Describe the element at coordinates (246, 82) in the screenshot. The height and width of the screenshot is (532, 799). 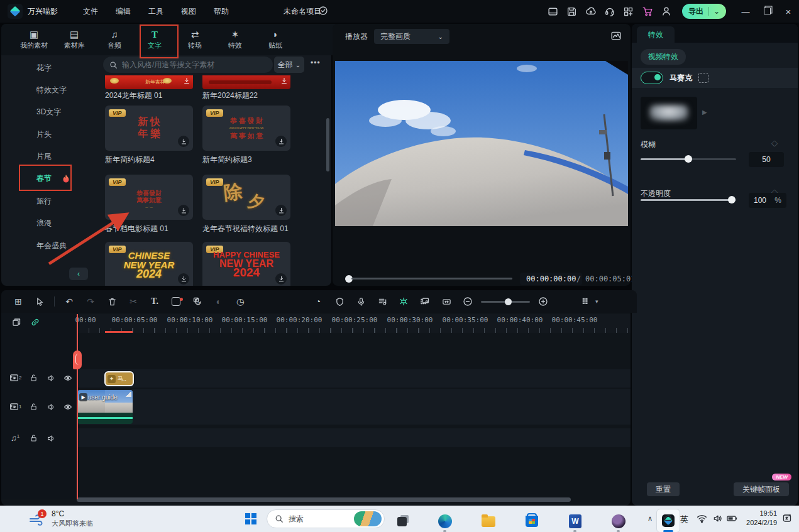
I see `template-thumb` at that location.